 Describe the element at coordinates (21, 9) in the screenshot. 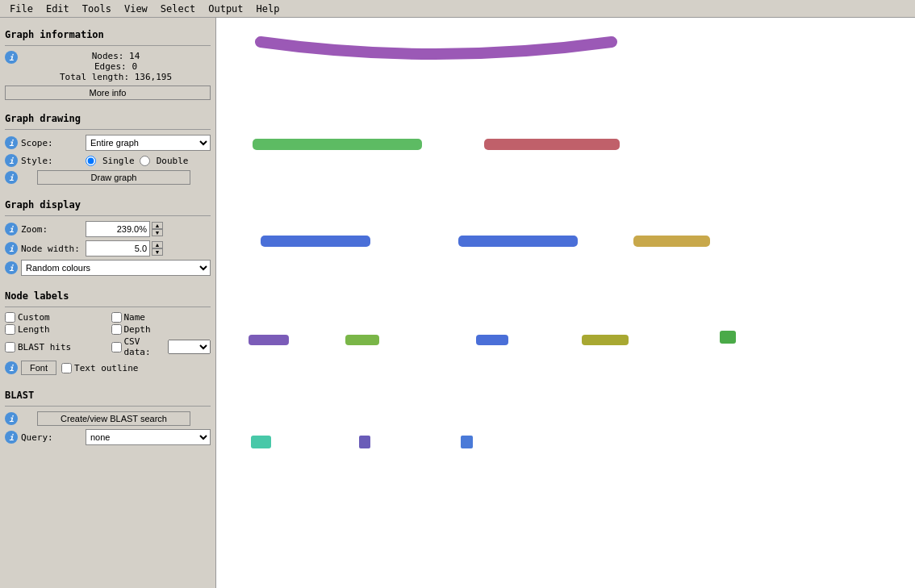

I see `menu-file: File` at that location.